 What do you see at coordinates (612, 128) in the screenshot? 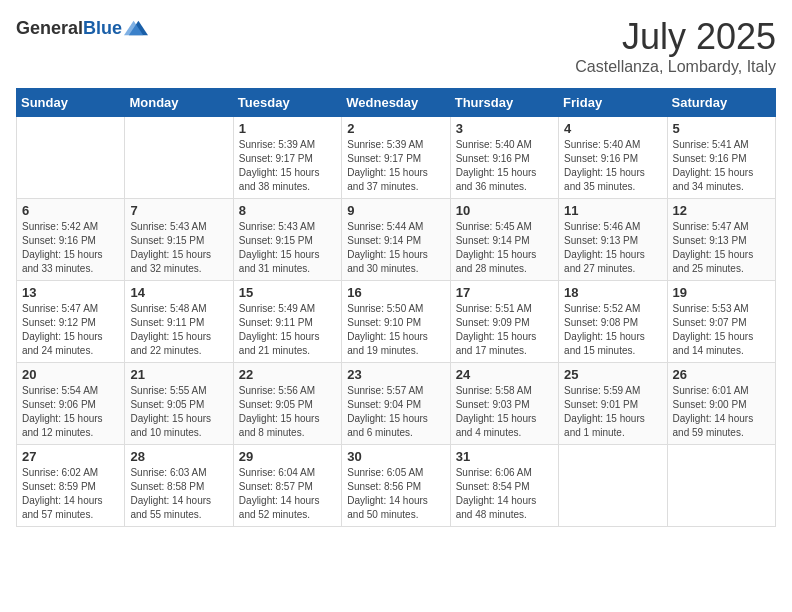
I see `day-number: 4` at bounding box center [612, 128].